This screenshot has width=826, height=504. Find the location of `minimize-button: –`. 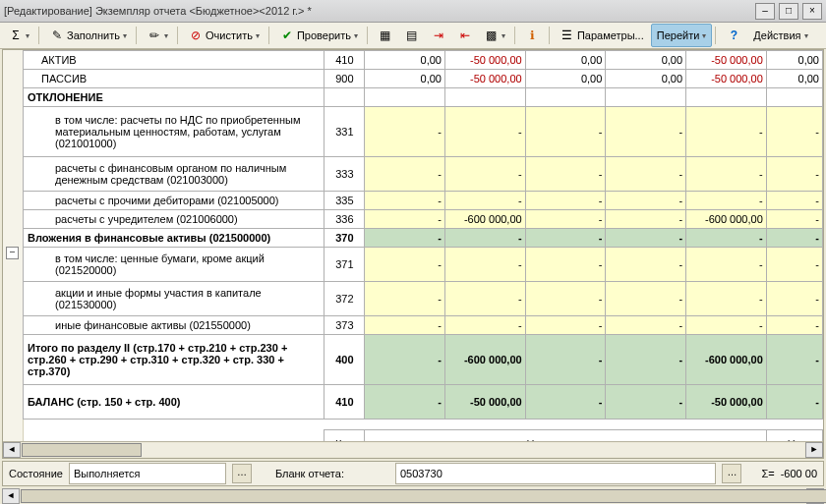

minimize-button: – is located at coordinates (765, 12).